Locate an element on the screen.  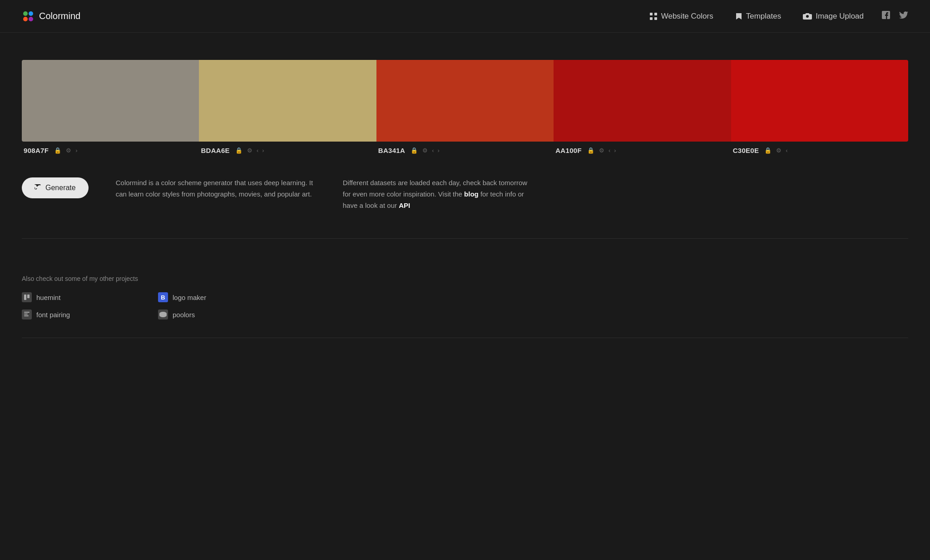
grid-icon is located at coordinates (653, 16).